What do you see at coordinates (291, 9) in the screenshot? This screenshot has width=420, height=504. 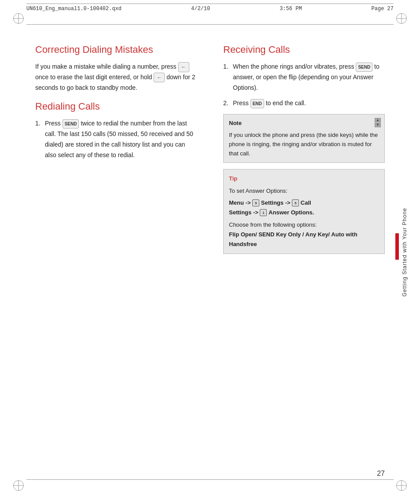 I see `time: 3:56 PM` at bounding box center [291, 9].